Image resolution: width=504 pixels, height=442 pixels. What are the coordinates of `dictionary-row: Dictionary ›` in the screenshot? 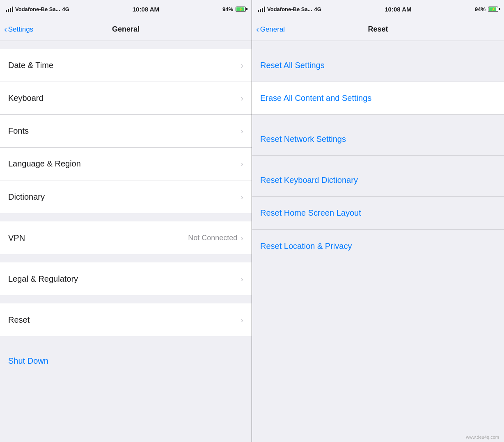 It's located at (126, 197).